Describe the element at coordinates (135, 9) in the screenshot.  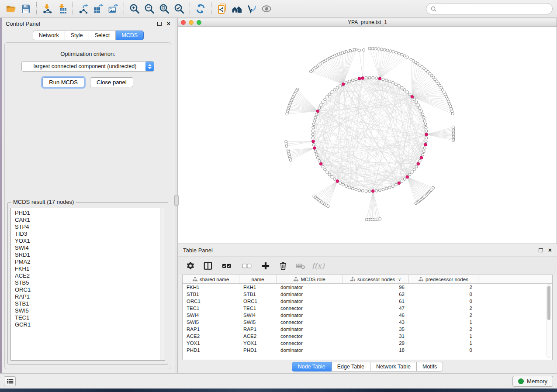
I see `zoom-in-button` at that location.